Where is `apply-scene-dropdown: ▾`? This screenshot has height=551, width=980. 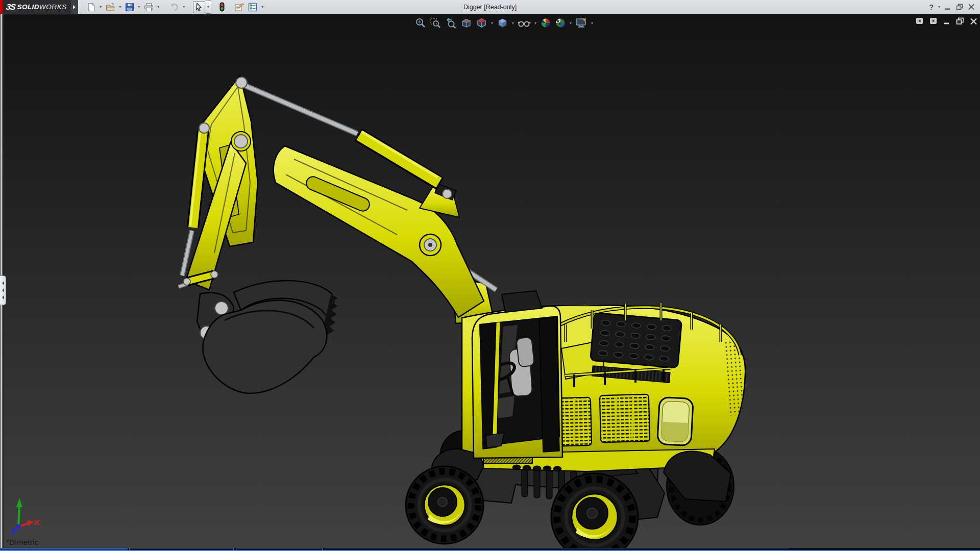
apply-scene-dropdown: ▾ is located at coordinates (571, 23).